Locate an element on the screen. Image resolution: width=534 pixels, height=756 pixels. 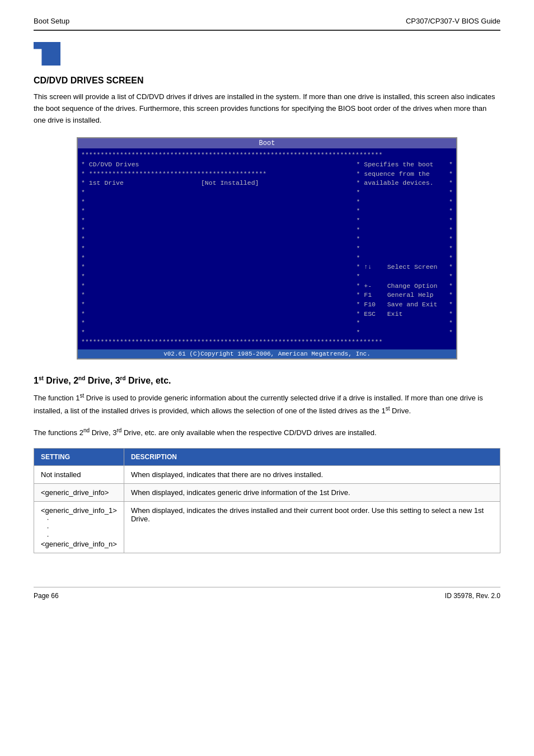
section2-title-1st: 1st Drive, 2nd Drive, 3rd Drive, etc. is located at coordinates (102, 381).